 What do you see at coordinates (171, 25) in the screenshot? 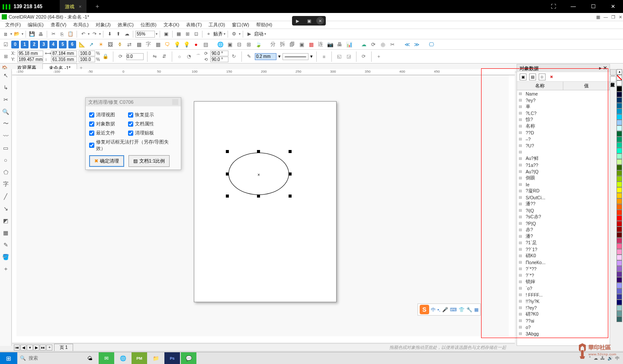
I see `menu-text: 文本(X)` at bounding box center [171, 25].